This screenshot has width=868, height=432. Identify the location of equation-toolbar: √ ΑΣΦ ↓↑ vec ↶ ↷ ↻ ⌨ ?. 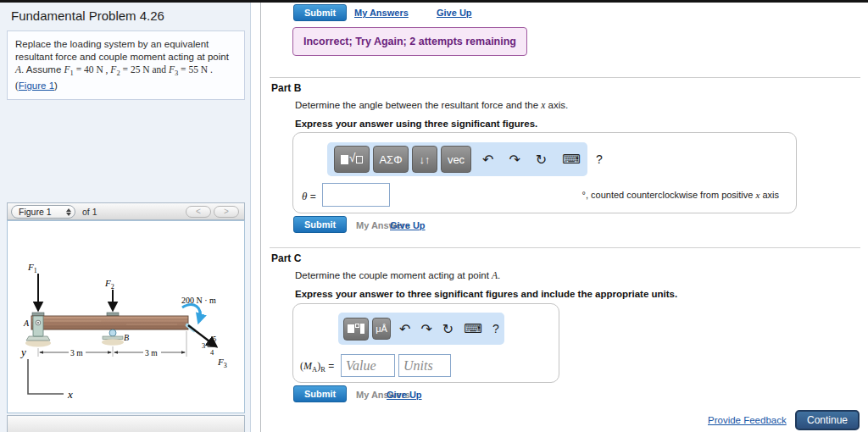
(458, 159).